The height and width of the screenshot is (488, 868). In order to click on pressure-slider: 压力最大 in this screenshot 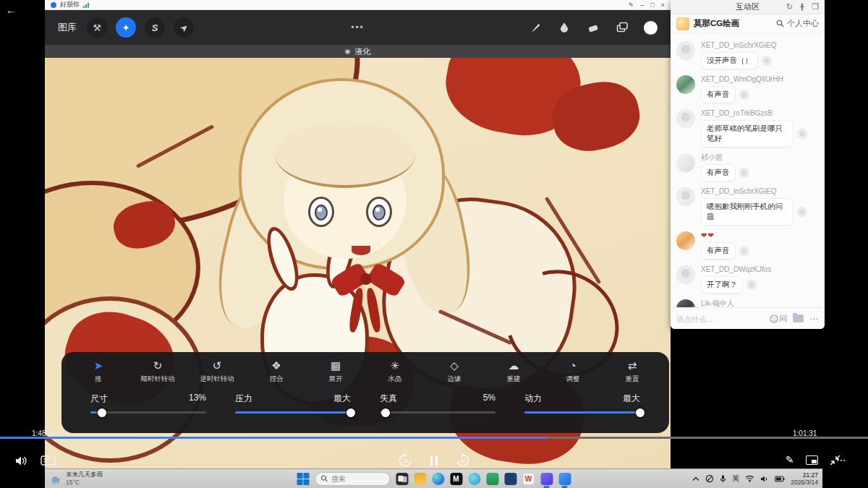, I will do `click(293, 403)`.